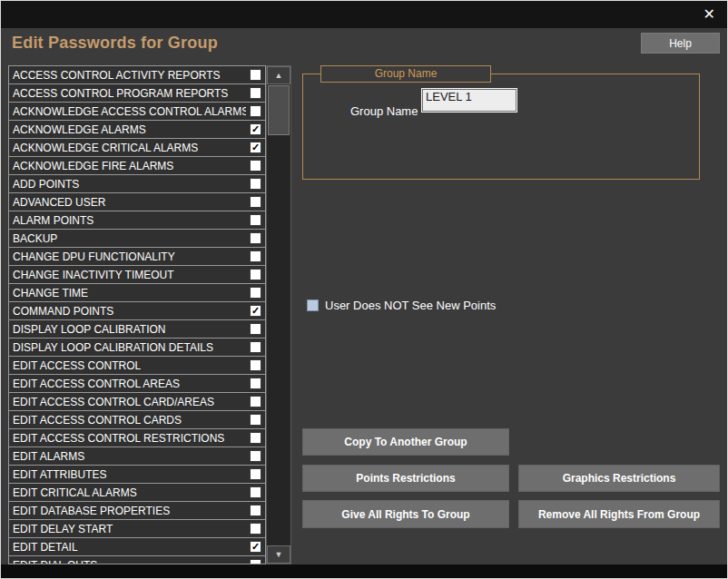 This screenshot has height=579, width=728. I want to click on permission-label: ACKNOWLEDGE ALARMS, so click(129, 130).